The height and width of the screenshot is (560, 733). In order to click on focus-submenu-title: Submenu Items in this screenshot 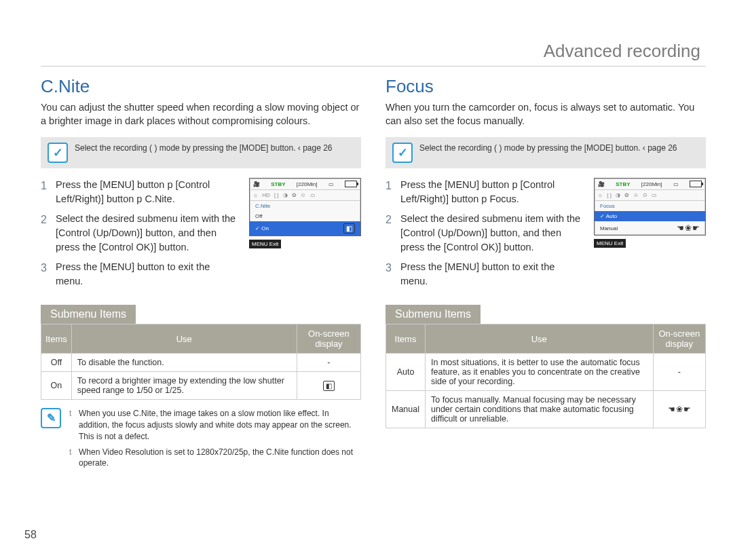, I will do `click(433, 314)`.